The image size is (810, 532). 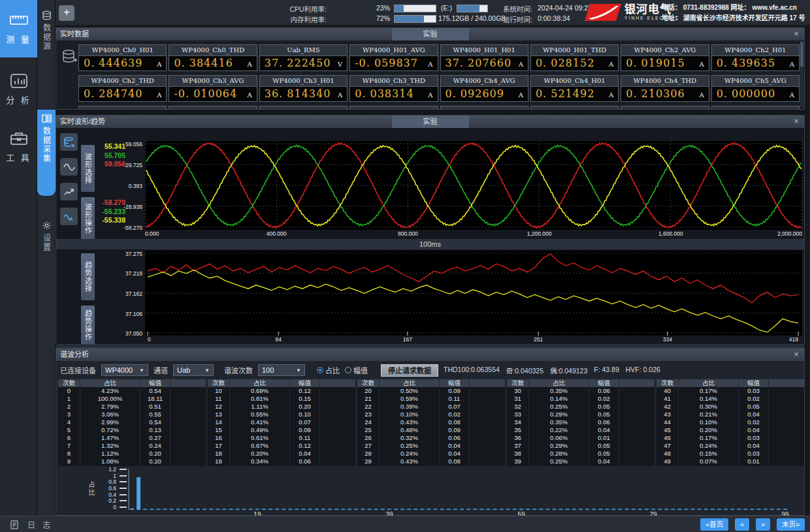 What do you see at coordinates (320, 370) in the screenshot?
I see `radio-dot-icon` at bounding box center [320, 370].